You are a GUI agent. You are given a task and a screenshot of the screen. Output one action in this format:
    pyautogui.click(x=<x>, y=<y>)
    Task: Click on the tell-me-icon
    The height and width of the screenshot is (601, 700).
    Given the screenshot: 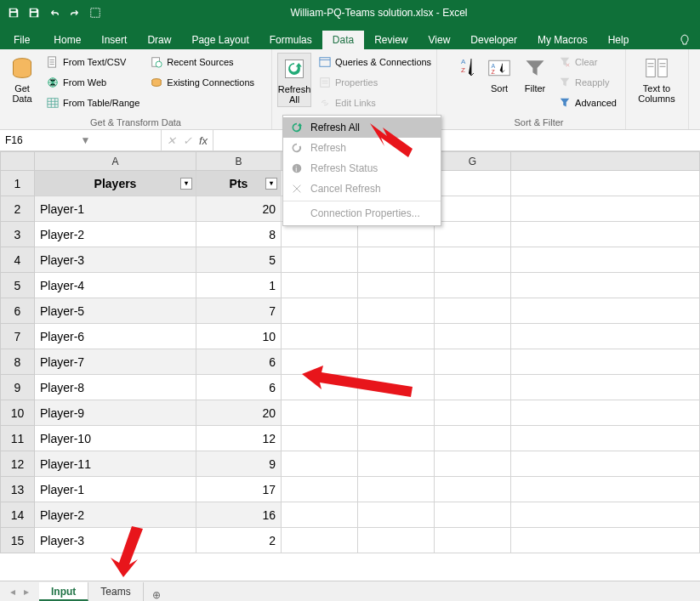 What is the action you would take?
    pyautogui.click(x=685, y=41)
    